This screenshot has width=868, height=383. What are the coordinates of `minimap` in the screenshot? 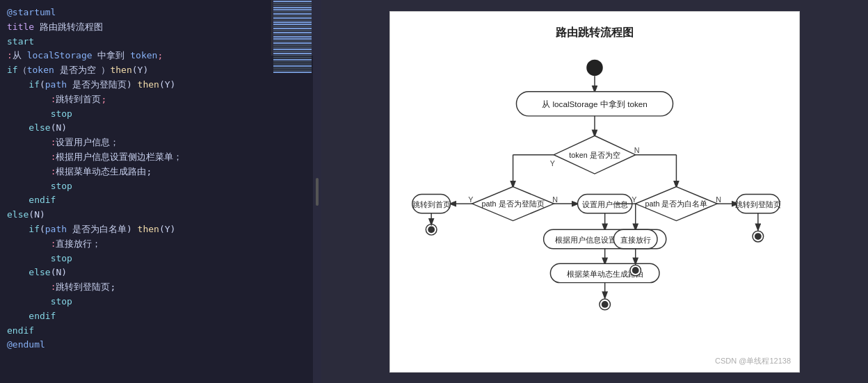 It's located at (292, 28).